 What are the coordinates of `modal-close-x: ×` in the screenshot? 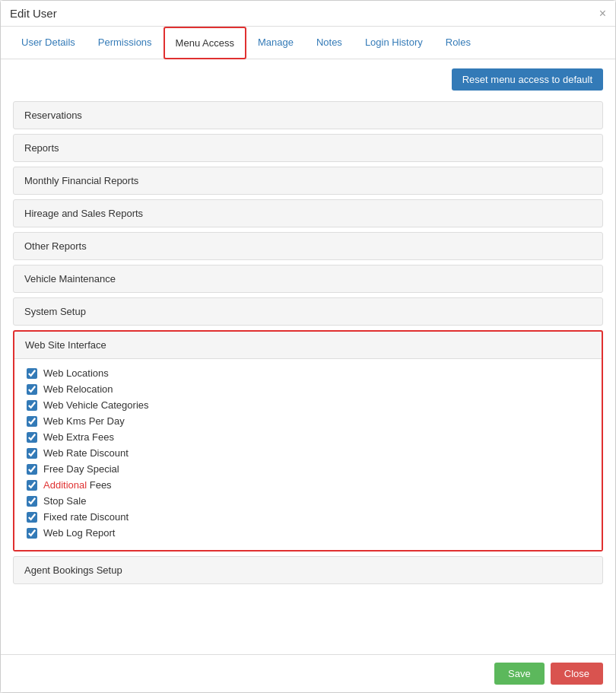 It's located at (602, 14).